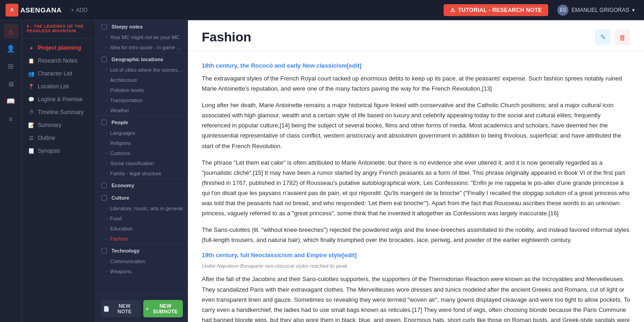 Image resolution: width=644 pixels, height=322 pixels. What do you see at coordinates (107, 153) in the screenshot?
I see `chevron-customs-icon: ›` at bounding box center [107, 153].